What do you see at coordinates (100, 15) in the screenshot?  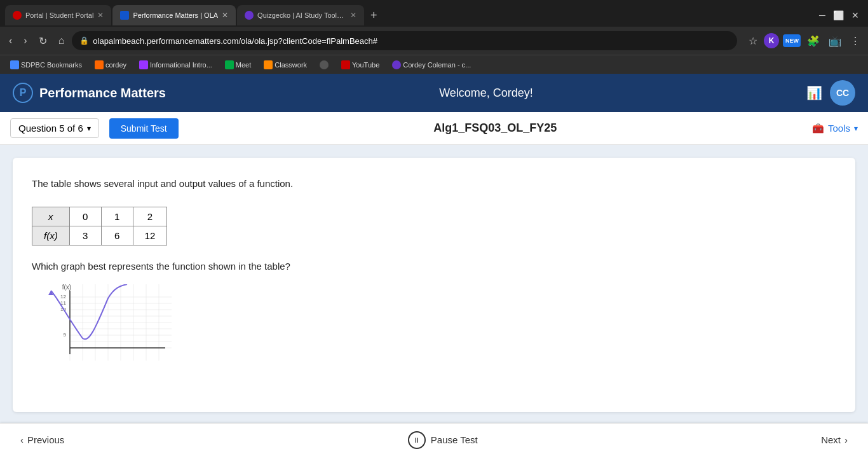 I see `tab-portal-close: ✕` at bounding box center [100, 15].